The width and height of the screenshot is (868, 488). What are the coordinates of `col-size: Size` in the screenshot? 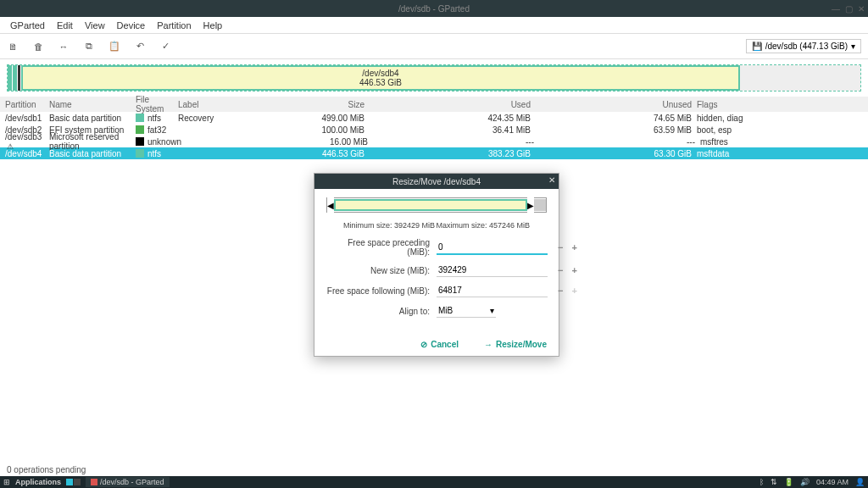 It's located at (301, 105).